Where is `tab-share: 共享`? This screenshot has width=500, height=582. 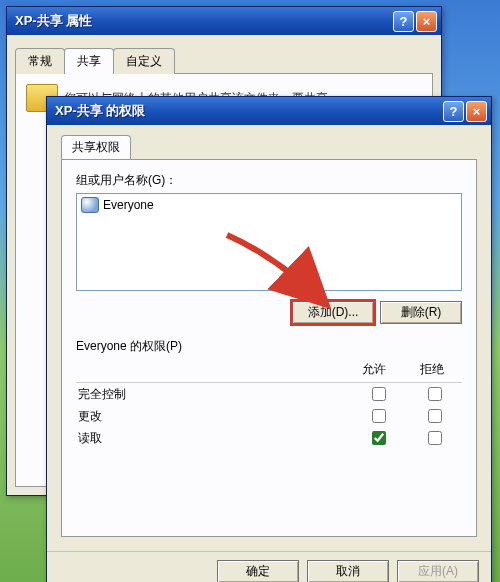 tab-share: 共享 is located at coordinates (89, 61).